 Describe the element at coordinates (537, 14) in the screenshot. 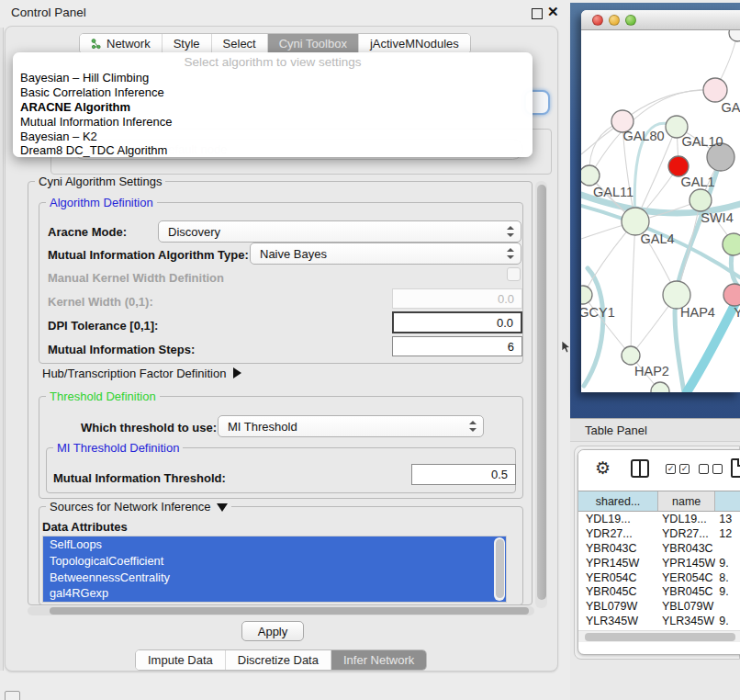

I see `float-panel-icon` at that location.